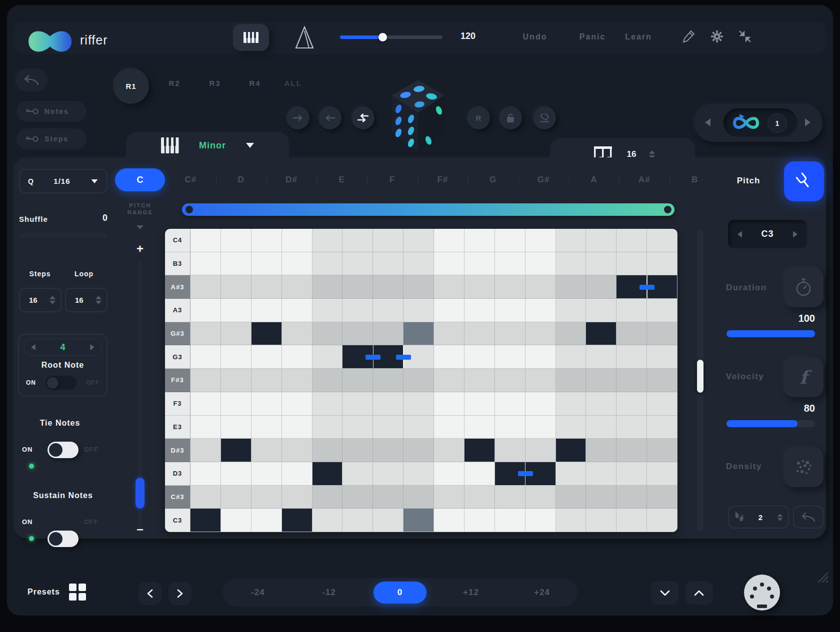 This screenshot has height=632, width=840. I want to click on transpose-selected-pill: 0, so click(400, 593).